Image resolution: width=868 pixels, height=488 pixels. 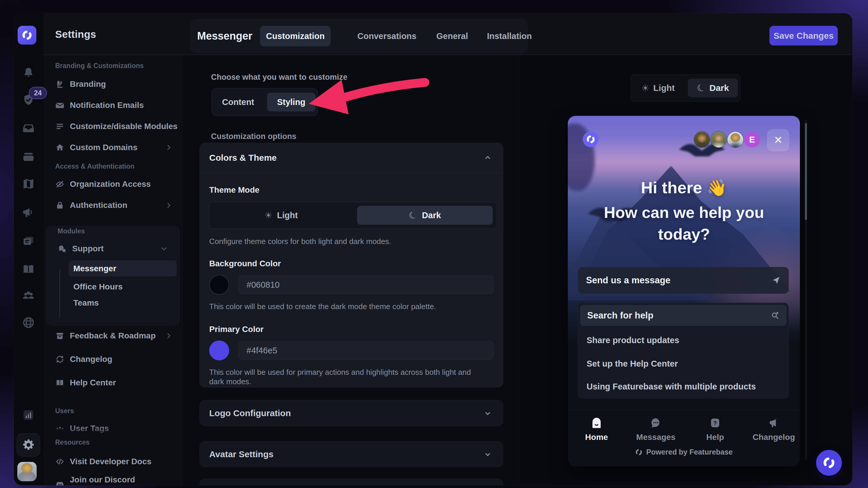 What do you see at coordinates (113, 383) in the screenshot?
I see `sidebar-item-help-center: Help Center` at bounding box center [113, 383].